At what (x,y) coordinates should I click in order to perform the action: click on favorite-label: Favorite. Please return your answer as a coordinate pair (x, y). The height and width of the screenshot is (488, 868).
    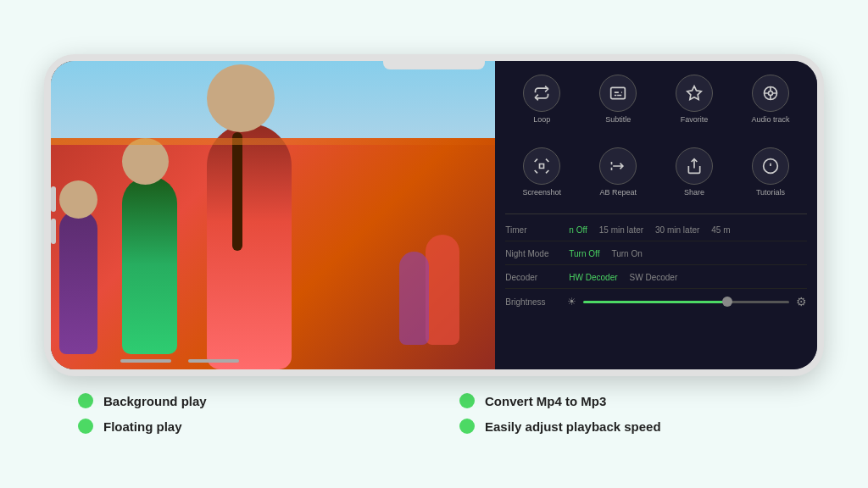
    Looking at the image, I should click on (695, 119).